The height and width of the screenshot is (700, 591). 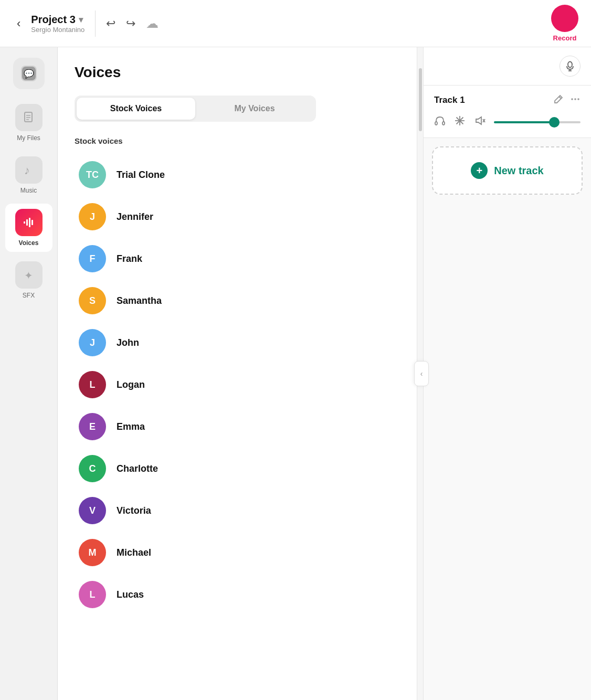 I want to click on app-header: ‹ Project 3 ▾ Sergio Montanino ↩ ↪ ☁ Rec…, so click(x=295, y=24).